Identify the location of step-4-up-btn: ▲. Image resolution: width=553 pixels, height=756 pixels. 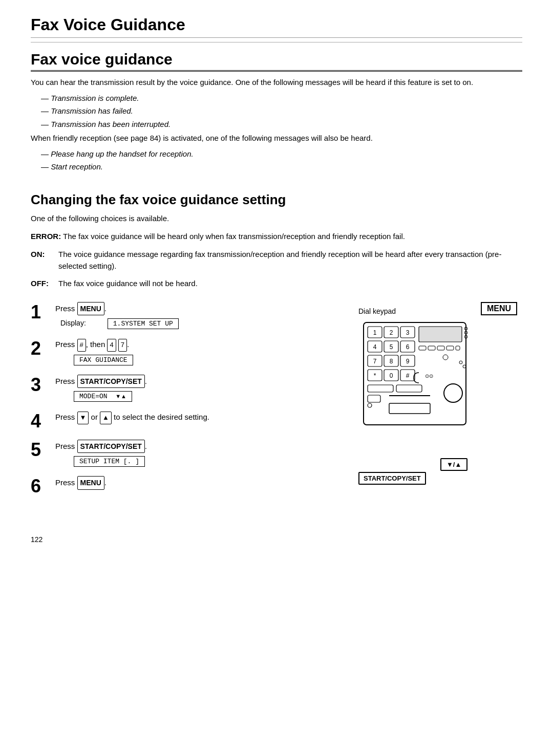
(105, 418).